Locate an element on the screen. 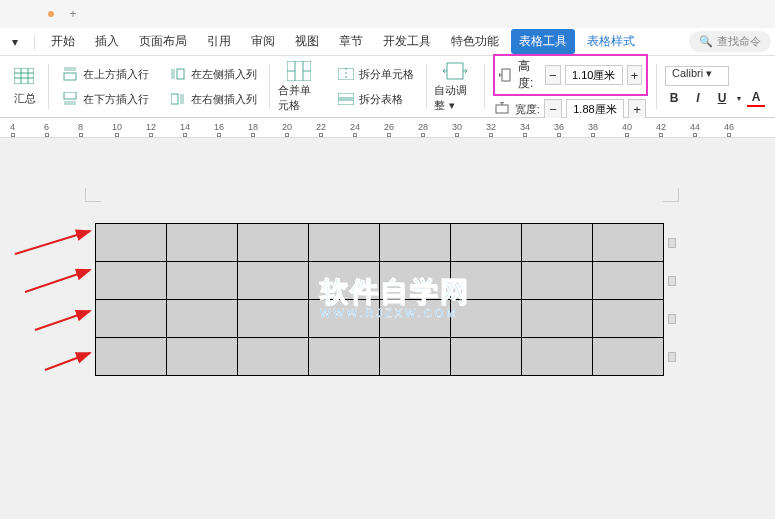 The height and width of the screenshot is (519, 775). menu-special: 特色功能 is located at coordinates (475, 42).